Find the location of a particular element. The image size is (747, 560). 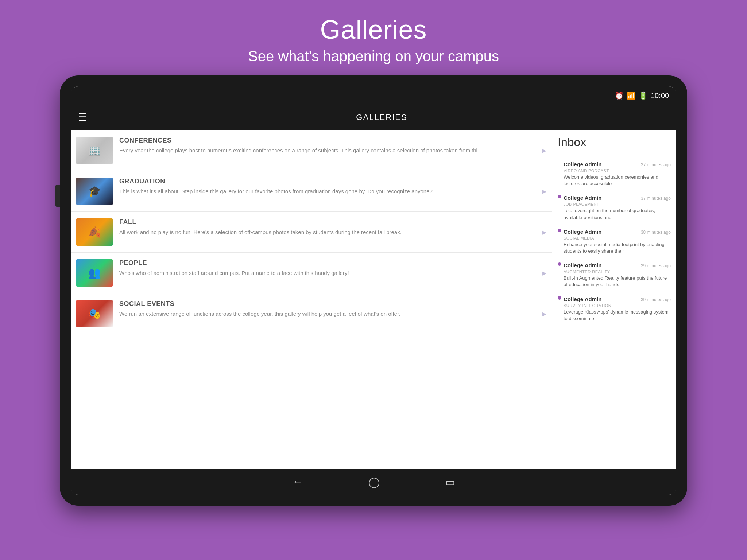

clock-icon: ⏰ is located at coordinates (619, 96).